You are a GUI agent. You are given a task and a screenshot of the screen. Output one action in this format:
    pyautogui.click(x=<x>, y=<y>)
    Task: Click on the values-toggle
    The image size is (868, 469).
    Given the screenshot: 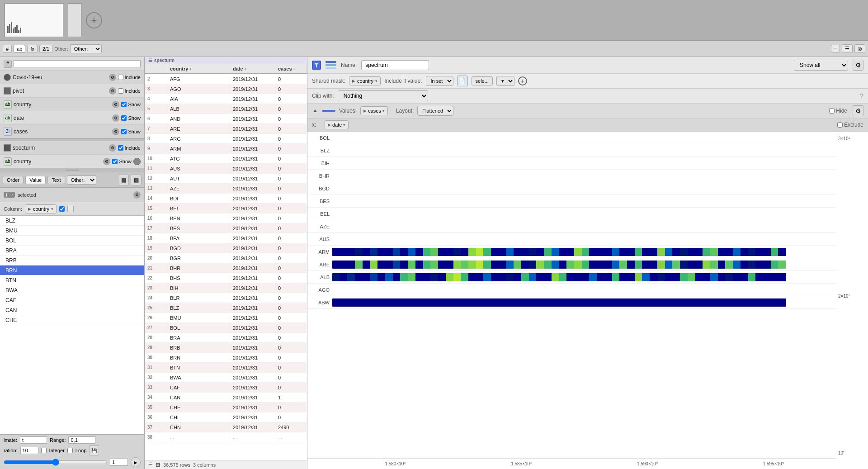 What is the action you would take?
    pyautogui.click(x=315, y=111)
    